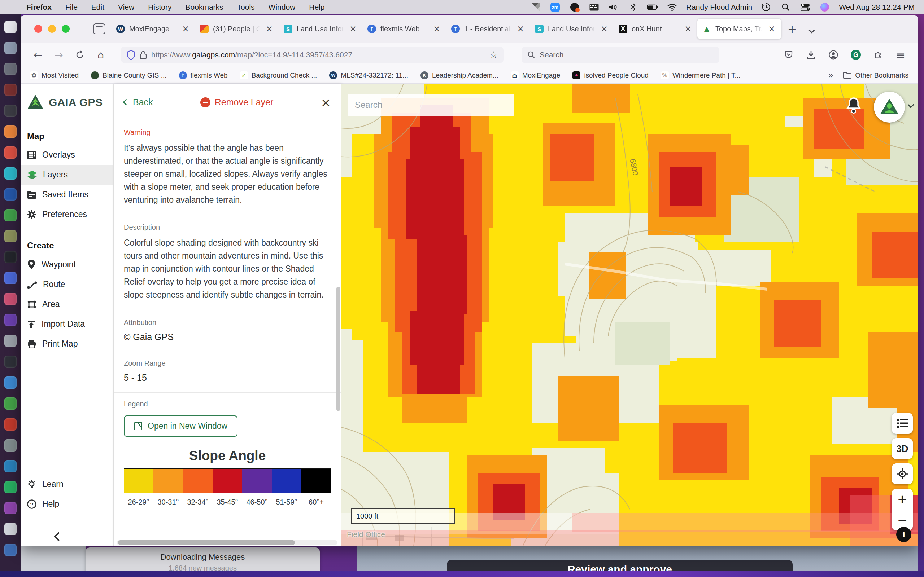  What do you see at coordinates (246, 7) in the screenshot?
I see `menu-tools: Tools` at bounding box center [246, 7].